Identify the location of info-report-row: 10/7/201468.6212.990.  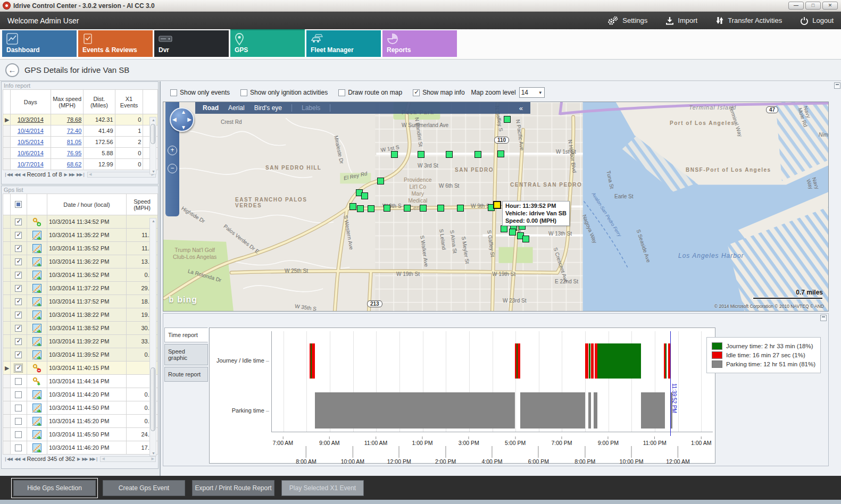
(81, 165).